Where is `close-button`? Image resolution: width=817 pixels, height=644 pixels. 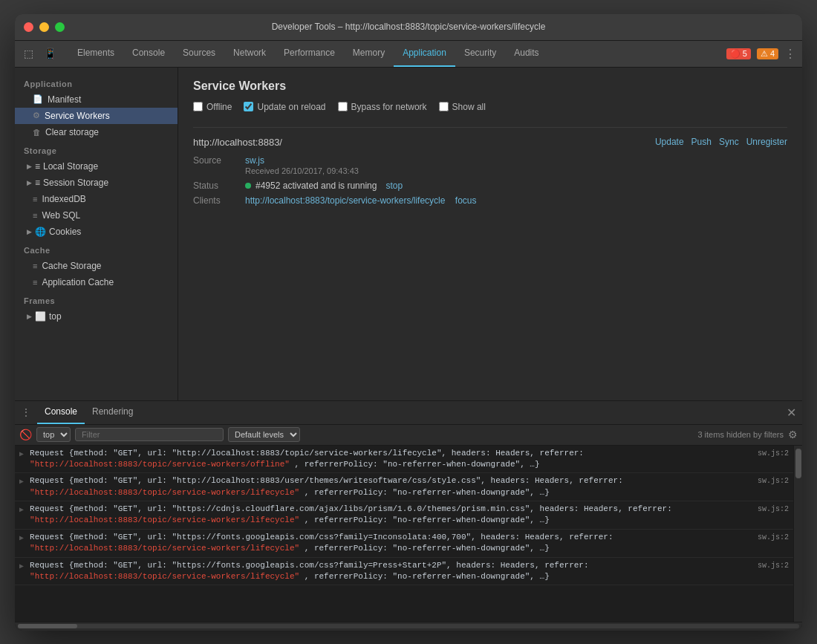 close-button is located at coordinates (28, 27).